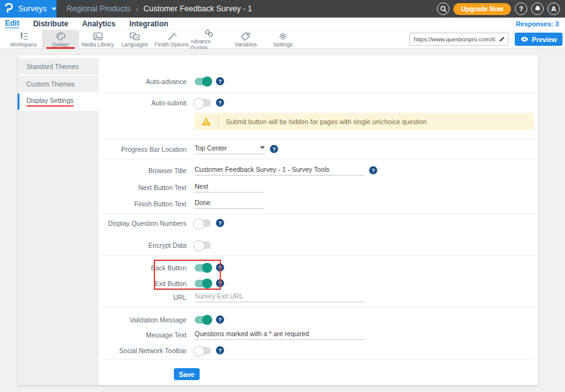 Image resolution: width=565 pixels, height=392 pixels. What do you see at coordinates (143, 335) in the screenshot?
I see `field-label: Message Text` at bounding box center [143, 335].